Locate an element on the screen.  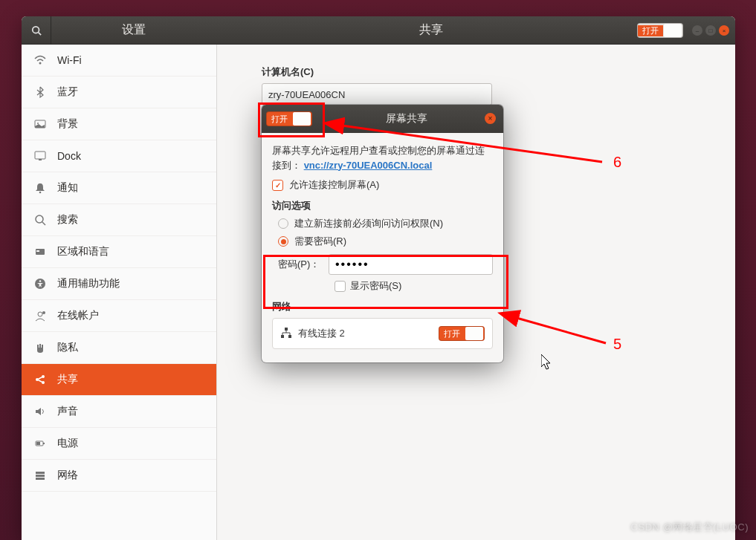
accessibility-icon is located at coordinates (40, 284).